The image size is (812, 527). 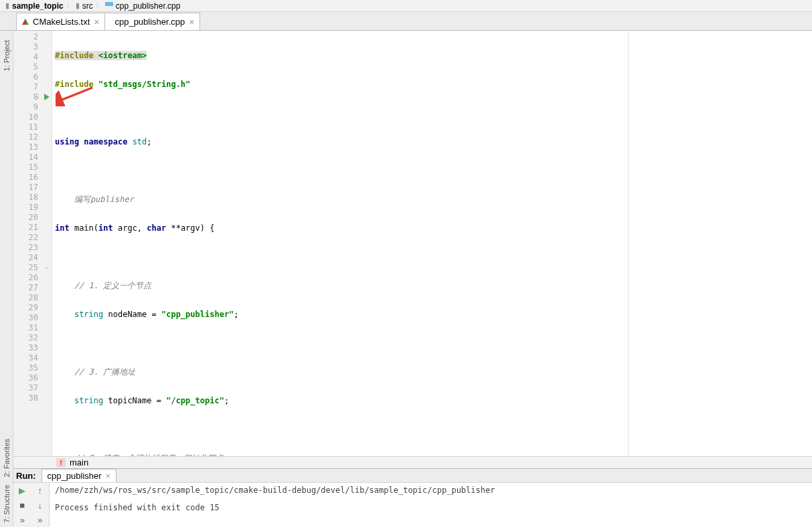 I want to click on more-button-2: », so click(x=40, y=520).